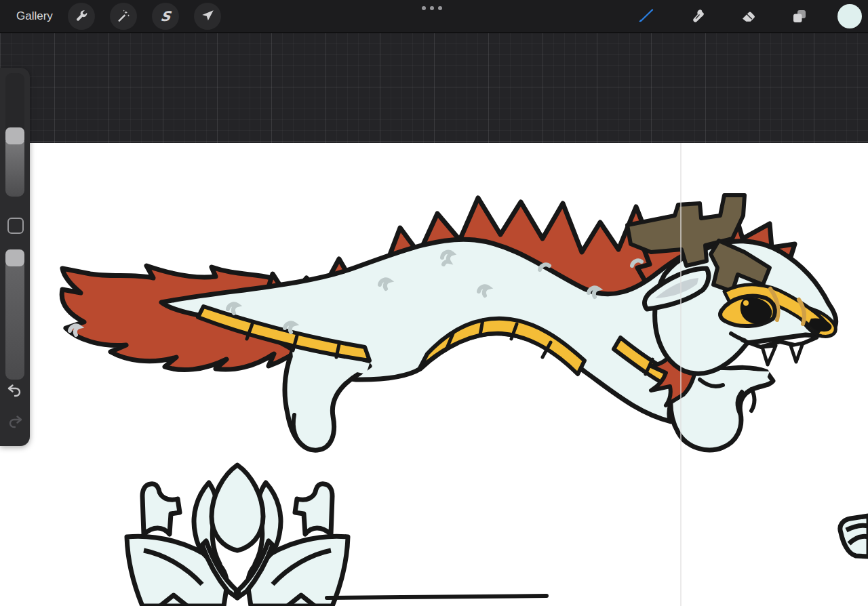 The image size is (868, 606). I want to click on undo-button, so click(15, 392).